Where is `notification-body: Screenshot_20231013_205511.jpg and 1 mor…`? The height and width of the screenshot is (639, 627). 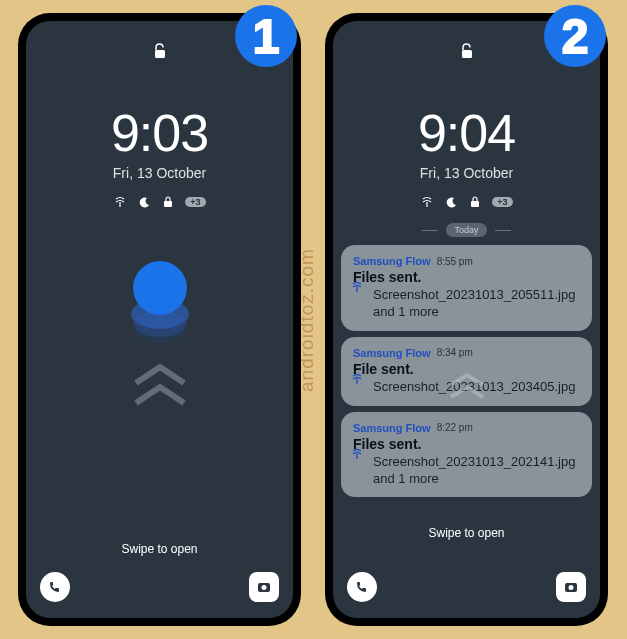 notification-body: Screenshot_20231013_205511.jpg and 1 mor… is located at coordinates (466, 304).